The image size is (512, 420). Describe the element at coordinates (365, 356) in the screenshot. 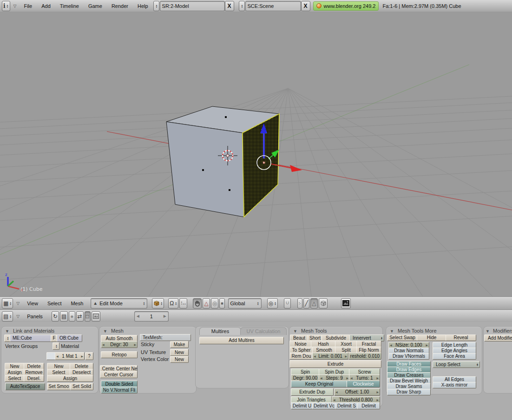

I see `threshold-stepper: reshold: 0.010` at that location.